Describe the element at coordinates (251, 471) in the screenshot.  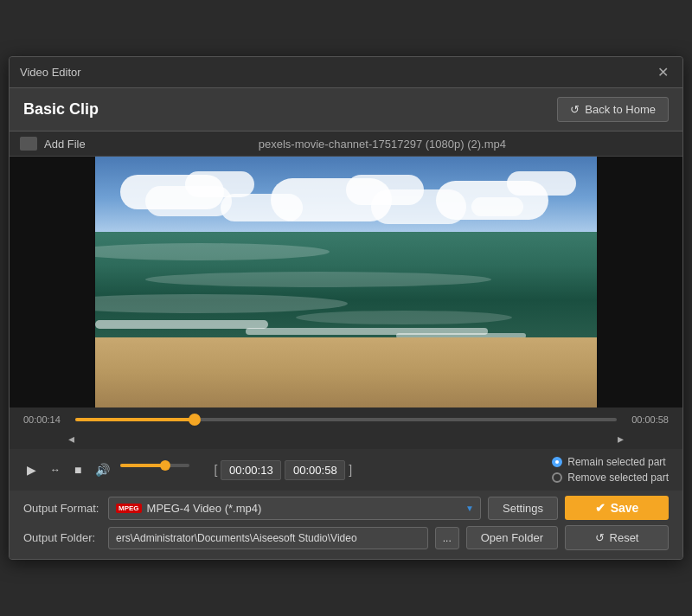
I see `timecode-start-input: 00:00:13` at that location.